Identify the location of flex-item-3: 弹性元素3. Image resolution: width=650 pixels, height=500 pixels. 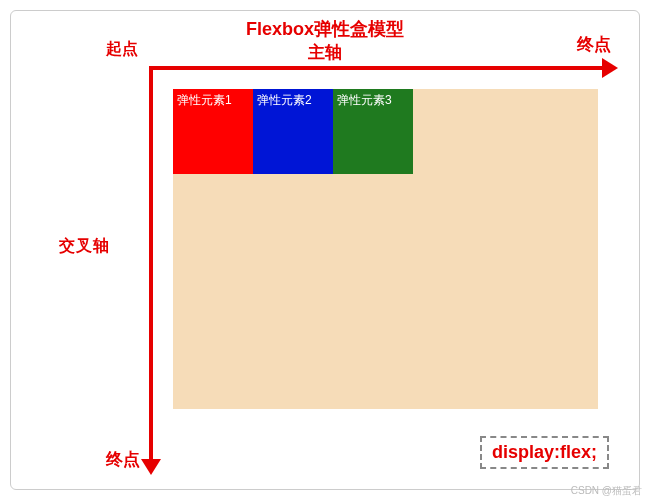
(373, 132).